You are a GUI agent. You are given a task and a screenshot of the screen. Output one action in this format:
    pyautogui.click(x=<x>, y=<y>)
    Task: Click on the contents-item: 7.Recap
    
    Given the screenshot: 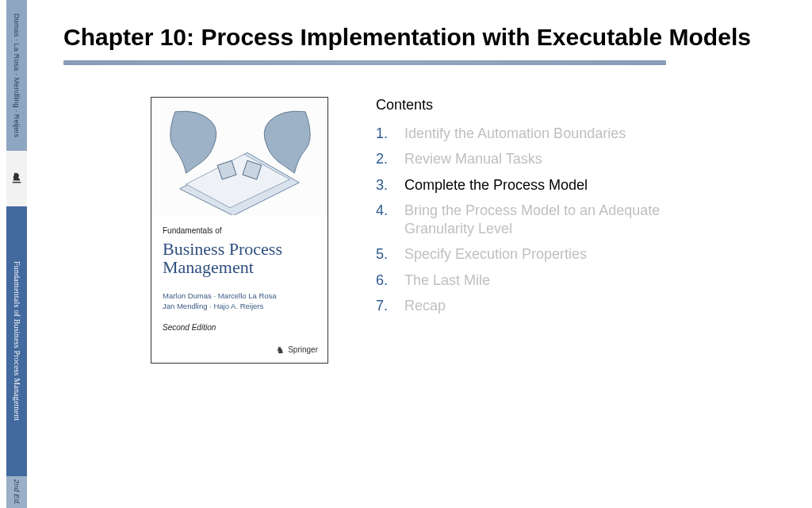 What is the action you would take?
    pyautogui.click(x=580, y=306)
    